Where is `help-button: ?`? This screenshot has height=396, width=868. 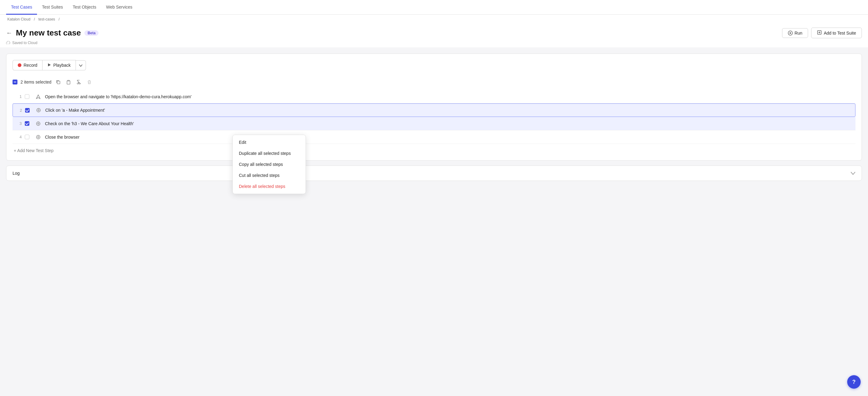
help-button: ? is located at coordinates (854, 382).